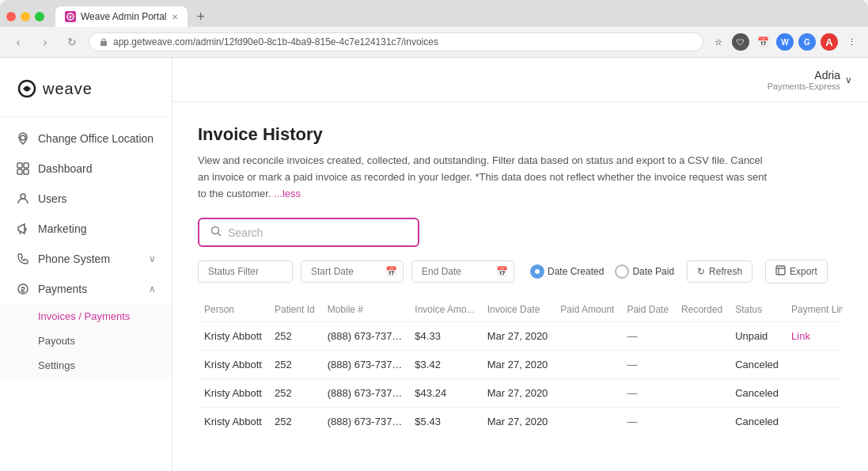 This screenshot has width=868, height=471. I want to click on table-row: Kristy Abbott 252 (888) 673-737… $4.33 M…, so click(521, 336).